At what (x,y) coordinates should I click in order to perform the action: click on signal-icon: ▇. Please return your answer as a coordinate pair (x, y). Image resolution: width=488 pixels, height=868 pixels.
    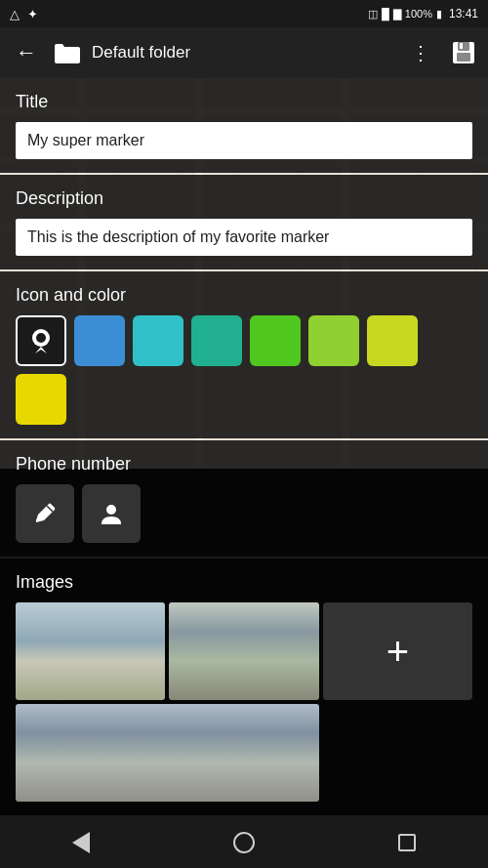
    Looking at the image, I should click on (397, 14).